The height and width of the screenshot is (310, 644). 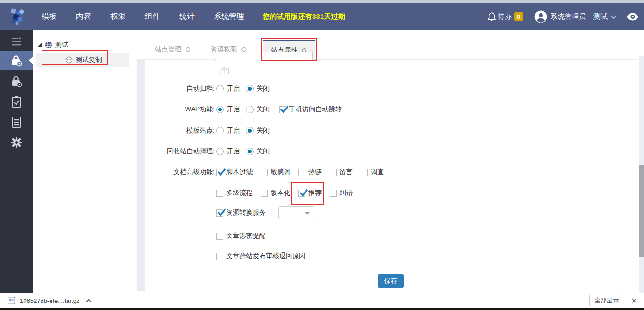 I want to click on close-download-bar-icon: ×, so click(x=634, y=300).